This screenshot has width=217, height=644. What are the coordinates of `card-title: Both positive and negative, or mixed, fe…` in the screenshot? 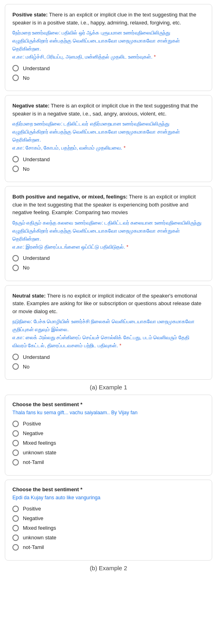 It's located at (108, 205).